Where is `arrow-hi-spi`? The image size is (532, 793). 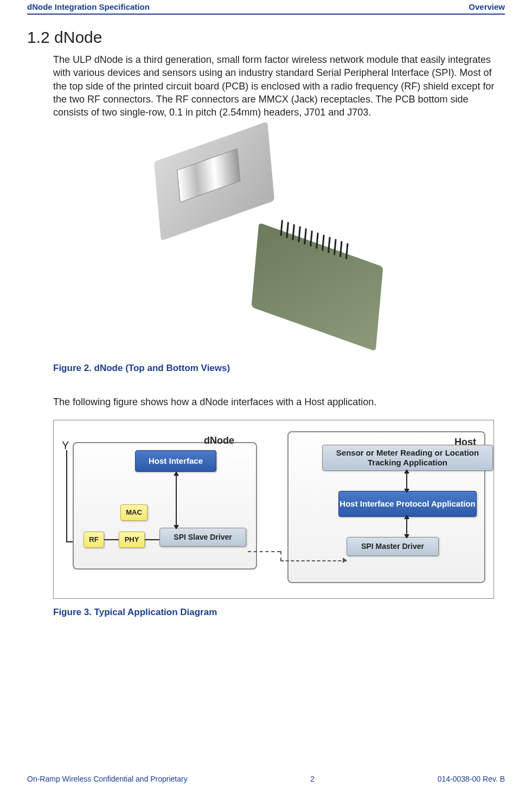
arrow-hi-spi is located at coordinates (176, 500).